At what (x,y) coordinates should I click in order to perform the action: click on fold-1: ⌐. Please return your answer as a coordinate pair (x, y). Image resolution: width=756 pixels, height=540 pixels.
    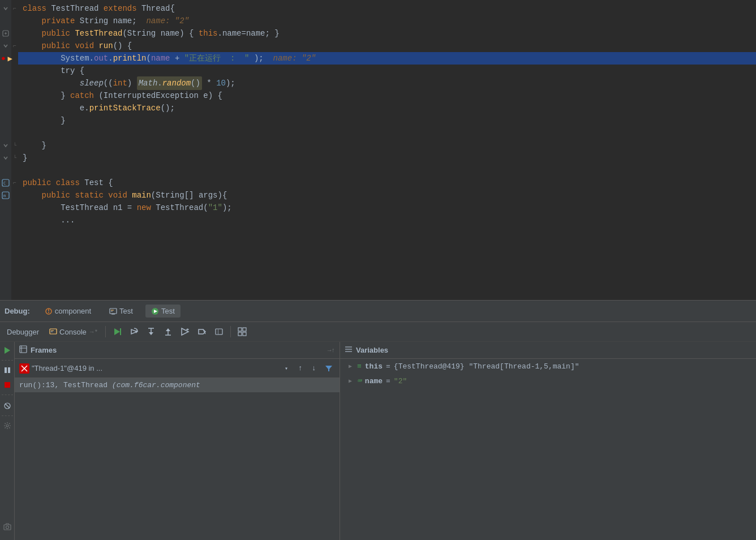
    Looking at the image, I should click on (15, 8).